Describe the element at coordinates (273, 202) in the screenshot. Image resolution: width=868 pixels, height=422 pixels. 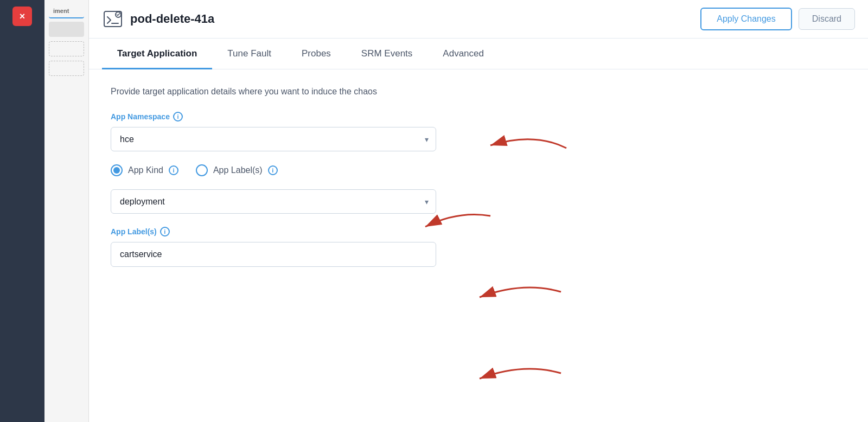
I see `deployment-select: deployment` at that location.